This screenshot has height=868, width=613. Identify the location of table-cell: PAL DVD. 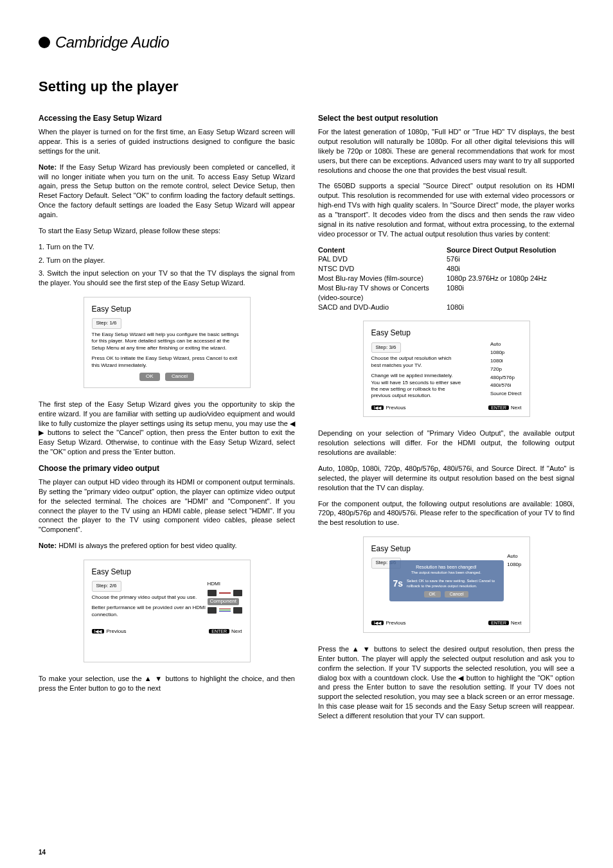
(382, 260).